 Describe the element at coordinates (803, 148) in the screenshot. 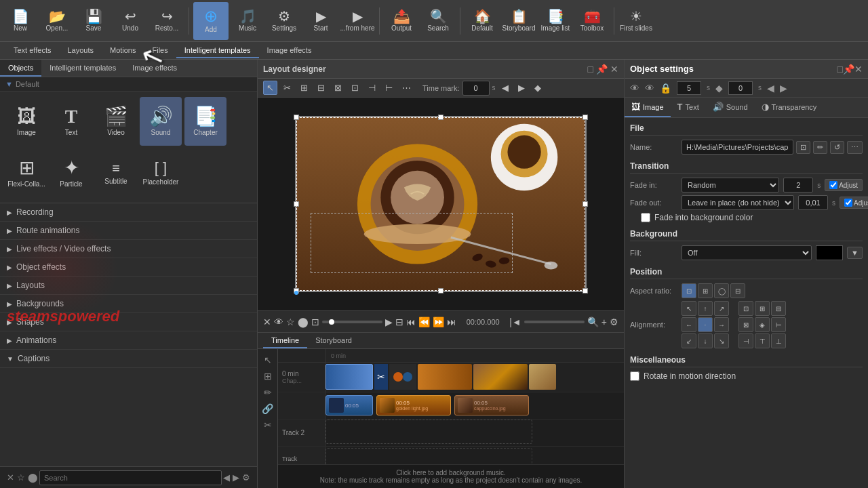

I see `file-copy-btn: ⊡` at that location.